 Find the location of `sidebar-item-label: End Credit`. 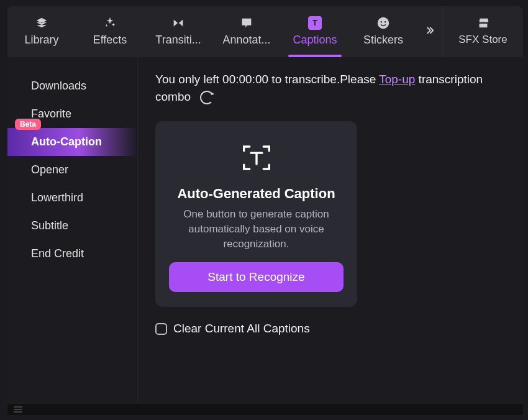

sidebar-item-label: End Credit is located at coordinates (57, 253).